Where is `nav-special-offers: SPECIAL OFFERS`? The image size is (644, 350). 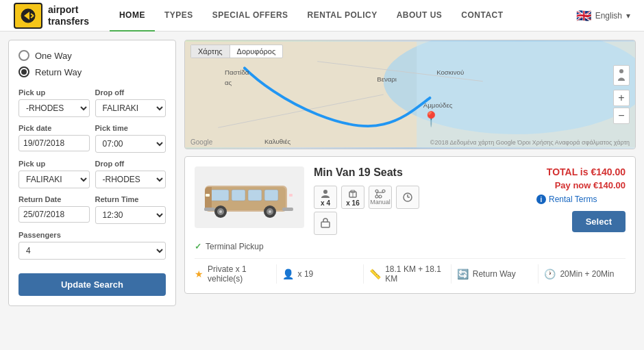
nav-special-offers: SPECIAL OFFERS is located at coordinates (251, 16).